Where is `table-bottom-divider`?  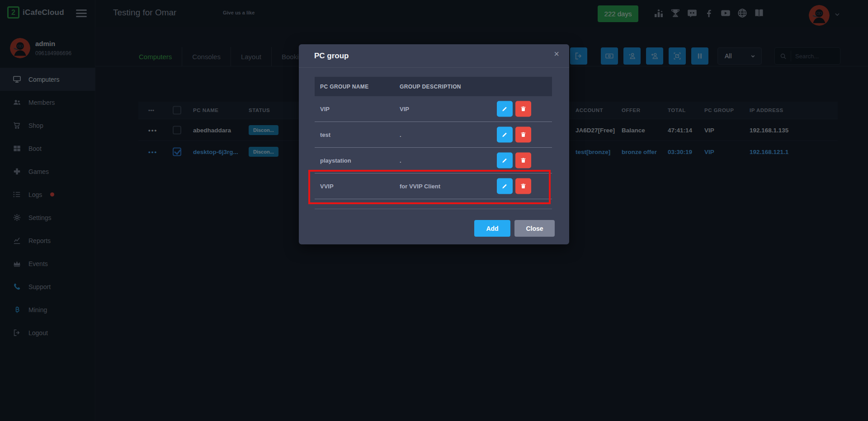 table-bottom-divider is located at coordinates (433, 209).